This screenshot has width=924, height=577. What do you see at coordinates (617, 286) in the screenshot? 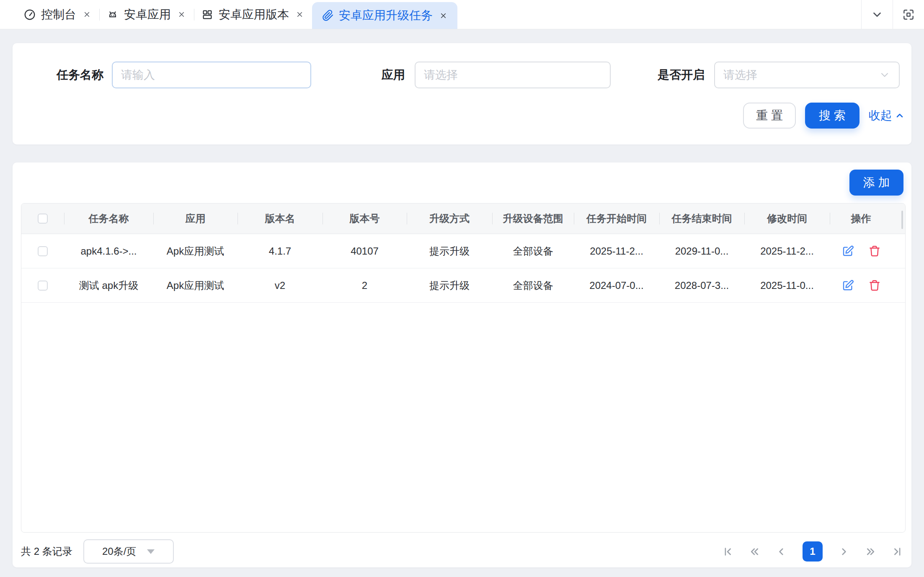
I see `cell-start-time: 2024-07-0...` at bounding box center [617, 286].